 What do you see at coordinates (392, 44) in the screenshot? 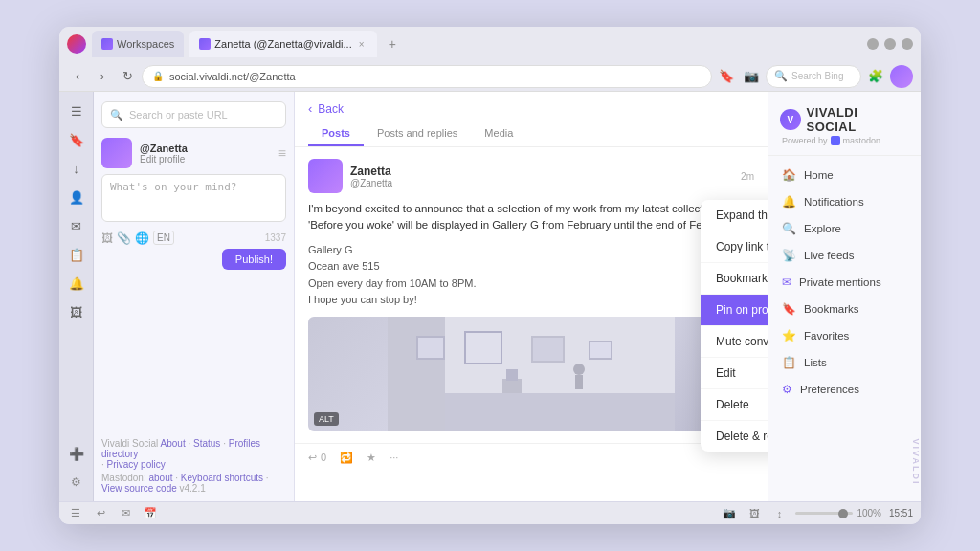
I see `new-tab-button: +` at bounding box center [392, 44].